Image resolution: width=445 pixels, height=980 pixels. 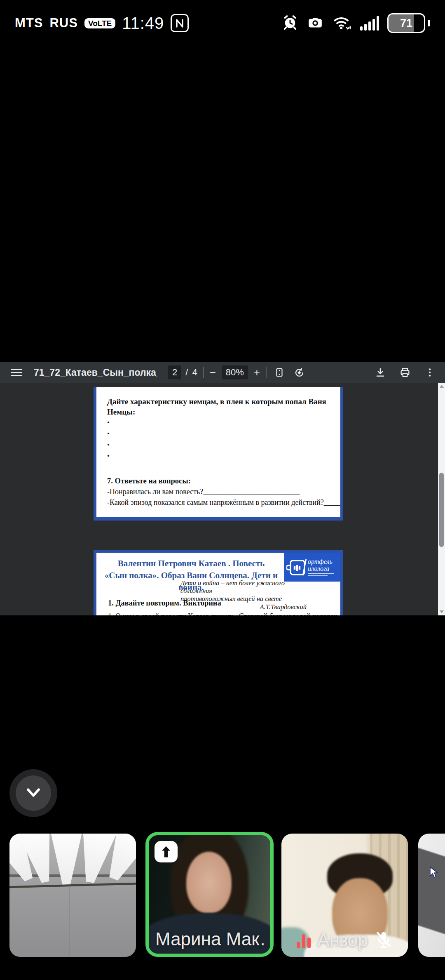 What do you see at coordinates (430, 372) in the screenshot?
I see `more-options-icon` at bounding box center [430, 372].